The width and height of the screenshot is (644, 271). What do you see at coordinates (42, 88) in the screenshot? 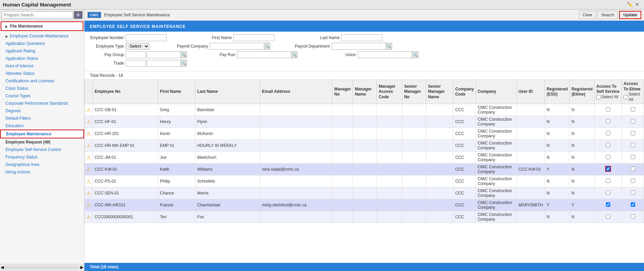
I see `sidebar-item-class-status: Class Status` at bounding box center [42, 88].